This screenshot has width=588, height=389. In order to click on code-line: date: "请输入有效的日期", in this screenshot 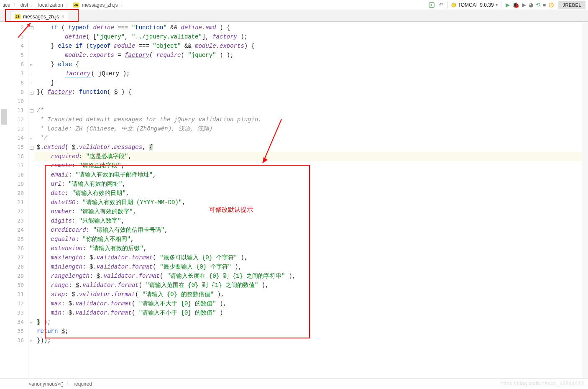, I will do `click(311, 193)`.